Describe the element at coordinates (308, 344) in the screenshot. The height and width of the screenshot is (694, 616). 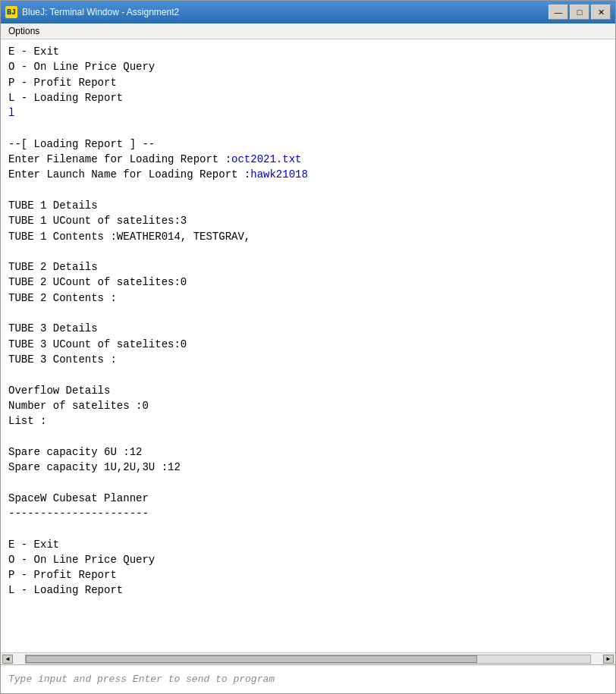
I see `terminal-line: TUBE 3 UCount of satelites:0` at that location.